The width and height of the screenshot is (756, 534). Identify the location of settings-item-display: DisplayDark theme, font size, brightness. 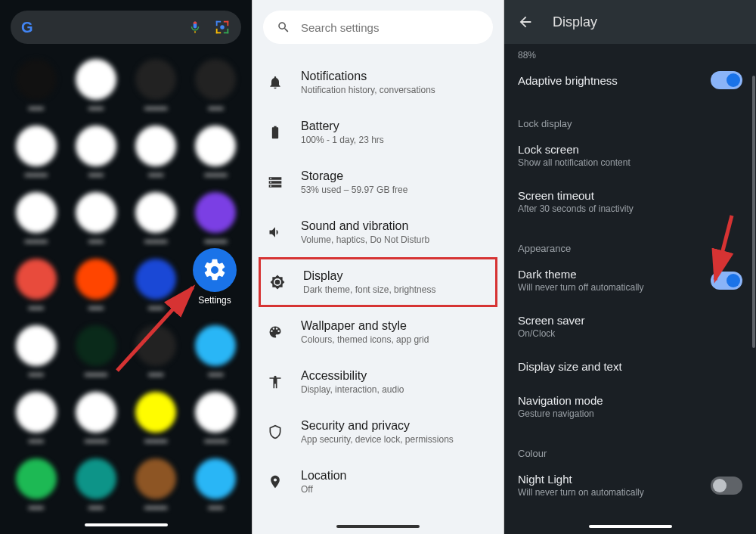
(378, 282).